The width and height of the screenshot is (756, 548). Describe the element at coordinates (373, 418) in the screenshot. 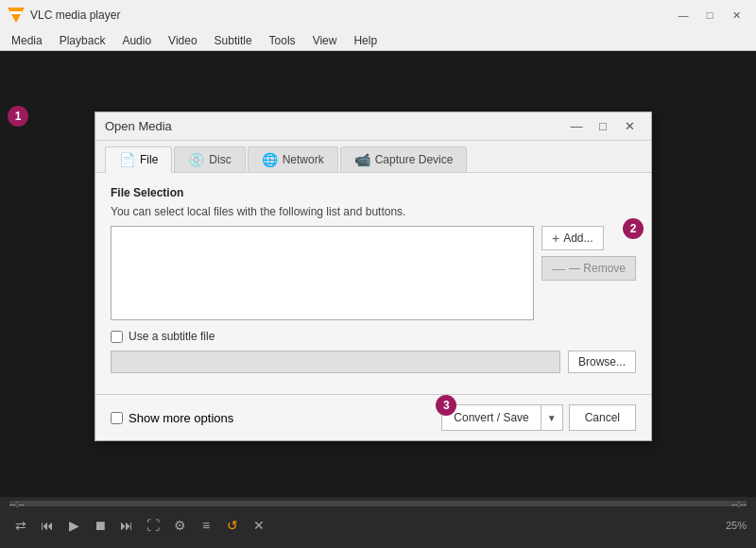

I see `dialog-footer: Show more options 3 Convert / Save ▼ Can…` at that location.